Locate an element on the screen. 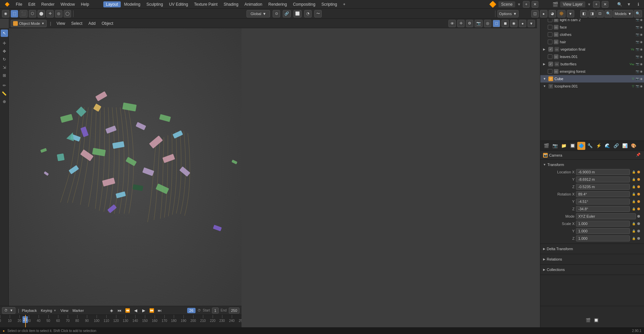  lock-rot-y: 🔒 is located at coordinates (634, 202).